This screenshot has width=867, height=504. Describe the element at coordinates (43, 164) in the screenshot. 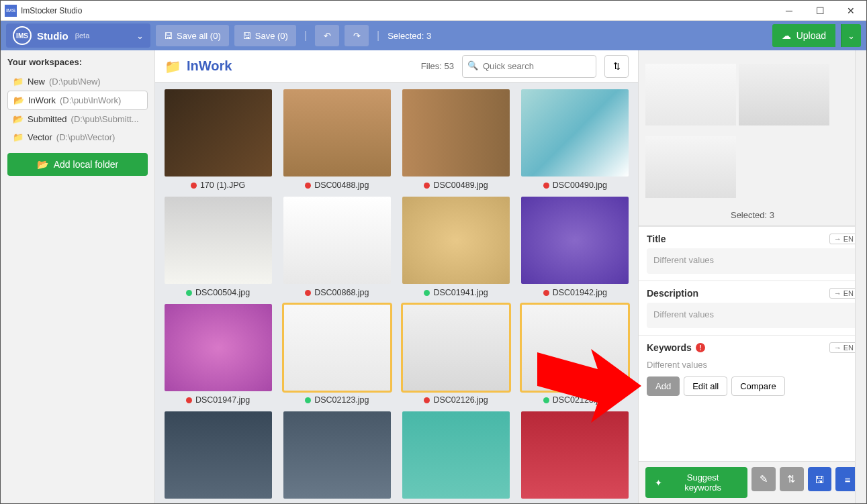

I see `folder-open-icon: 📂` at that location.